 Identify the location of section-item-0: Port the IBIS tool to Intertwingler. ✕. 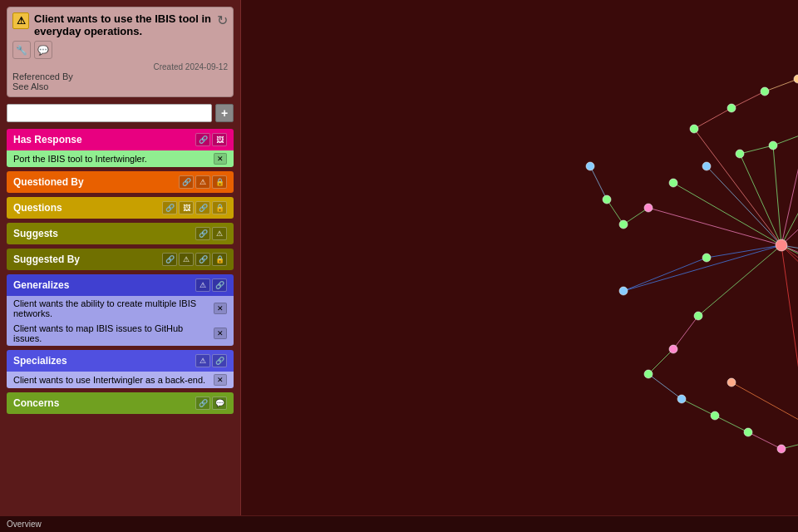
(120, 159).